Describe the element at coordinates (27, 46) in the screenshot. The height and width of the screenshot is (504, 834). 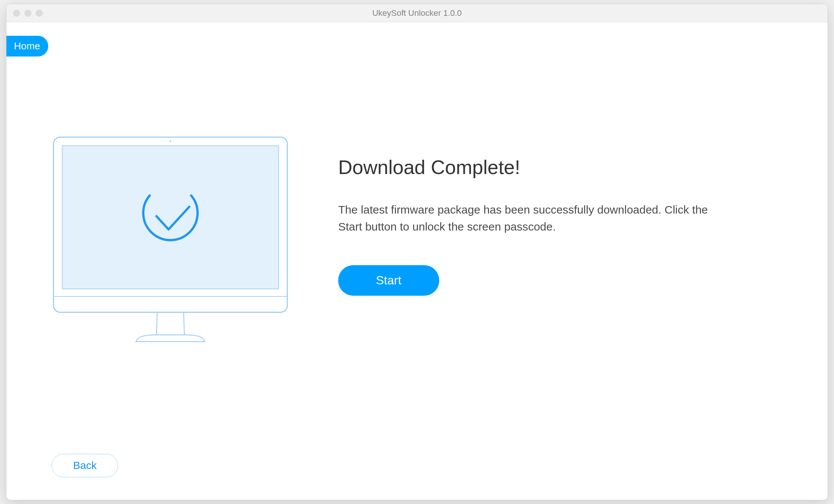
I see `home-button: Home` at that location.